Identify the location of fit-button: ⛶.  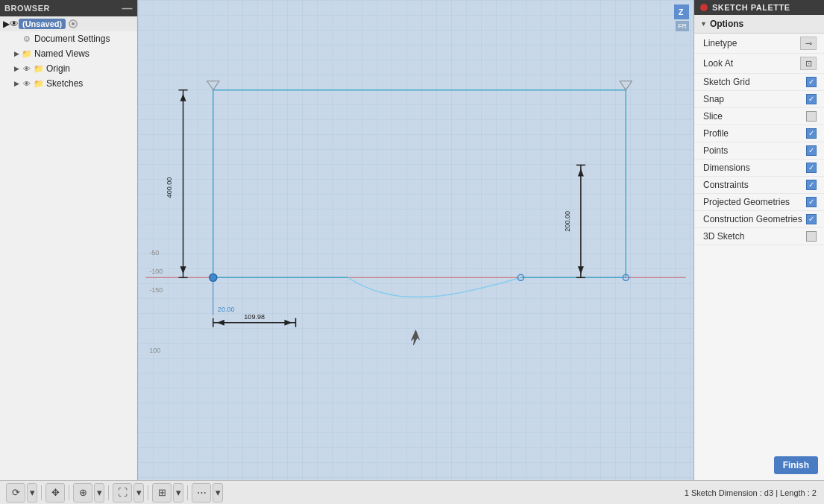
(122, 493).